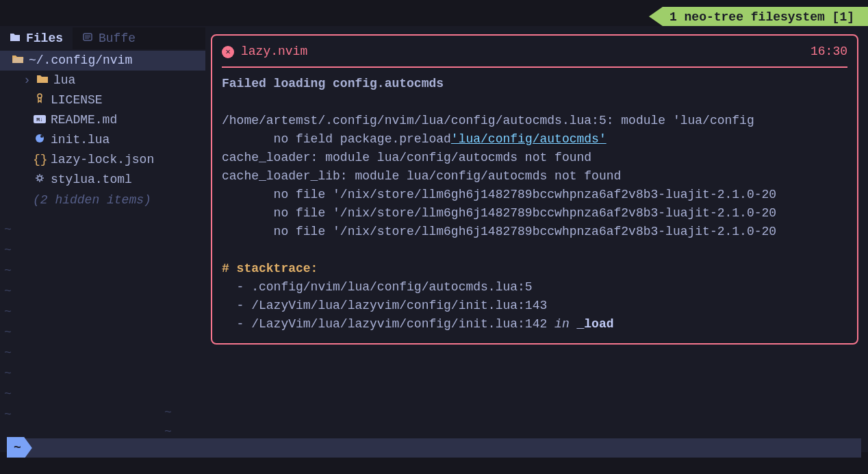 The height and width of the screenshot is (474, 868). I want to click on markdown-icon: M↓, so click(40, 121).